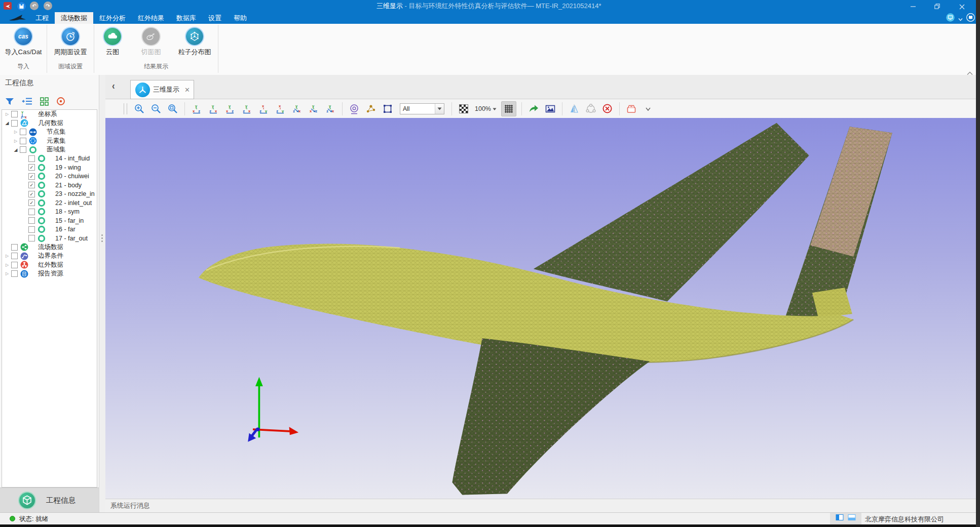  Describe the element at coordinates (422, 109) in the screenshot. I see `display-filter-combo: All` at that location.